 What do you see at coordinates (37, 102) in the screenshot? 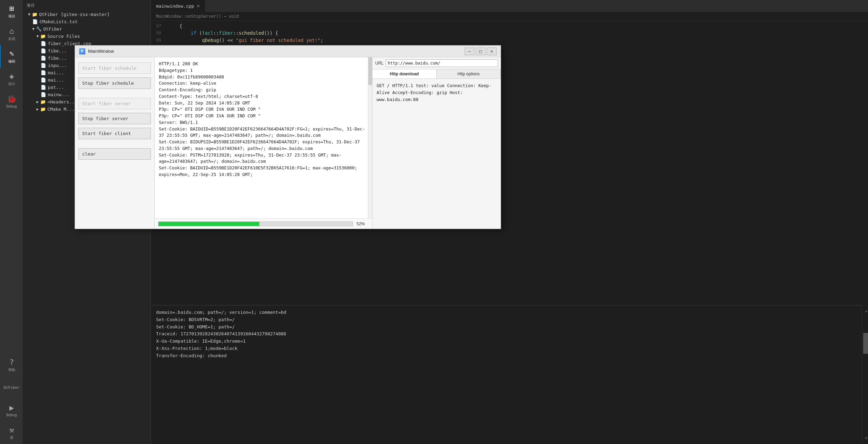
I see `arrow-headers: ▶` at bounding box center [37, 102].